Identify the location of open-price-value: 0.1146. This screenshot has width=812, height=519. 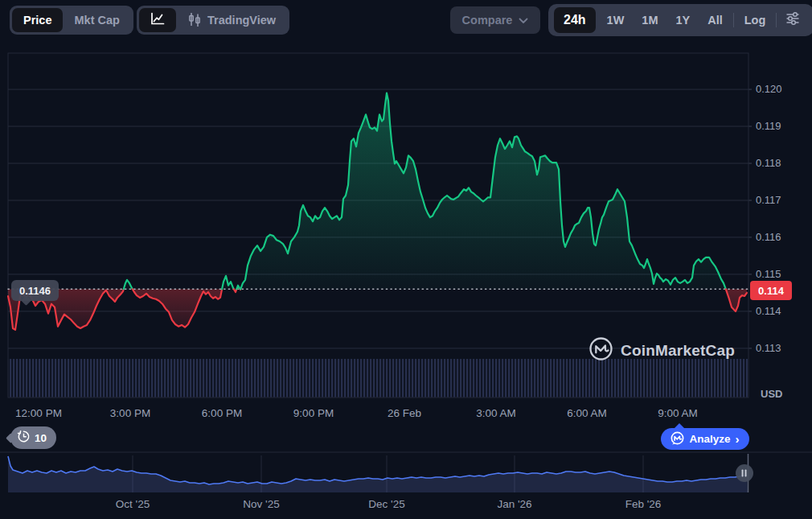
(35, 291).